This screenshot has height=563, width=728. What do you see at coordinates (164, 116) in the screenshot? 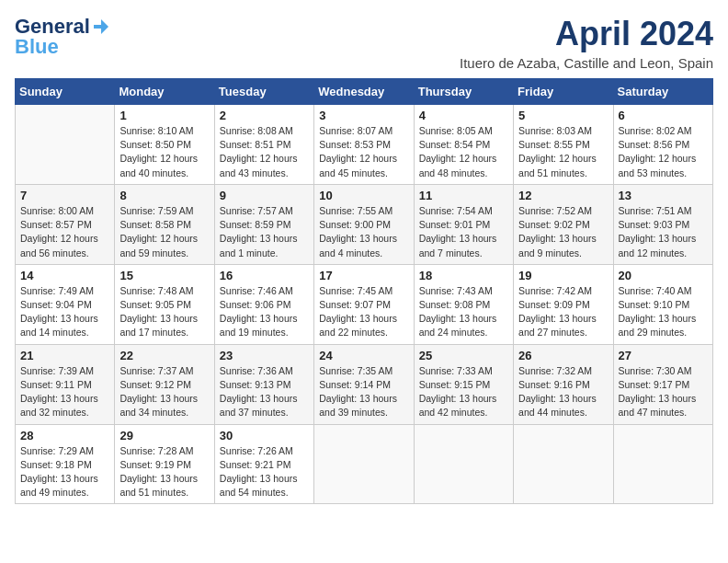
I see `day-number: 1` at bounding box center [164, 116].